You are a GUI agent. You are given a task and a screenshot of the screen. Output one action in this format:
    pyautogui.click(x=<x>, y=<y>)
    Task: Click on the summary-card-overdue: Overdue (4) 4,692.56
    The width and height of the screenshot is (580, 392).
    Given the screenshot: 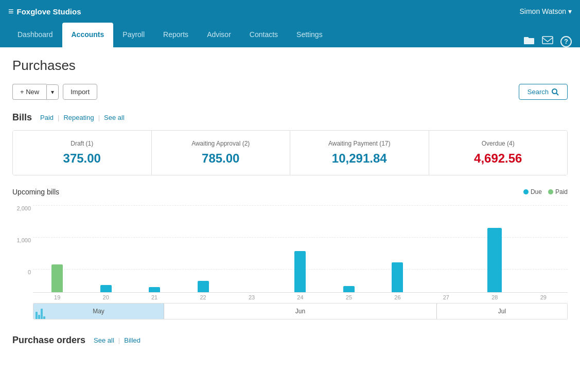 What is the action you would take?
    pyautogui.click(x=498, y=153)
    